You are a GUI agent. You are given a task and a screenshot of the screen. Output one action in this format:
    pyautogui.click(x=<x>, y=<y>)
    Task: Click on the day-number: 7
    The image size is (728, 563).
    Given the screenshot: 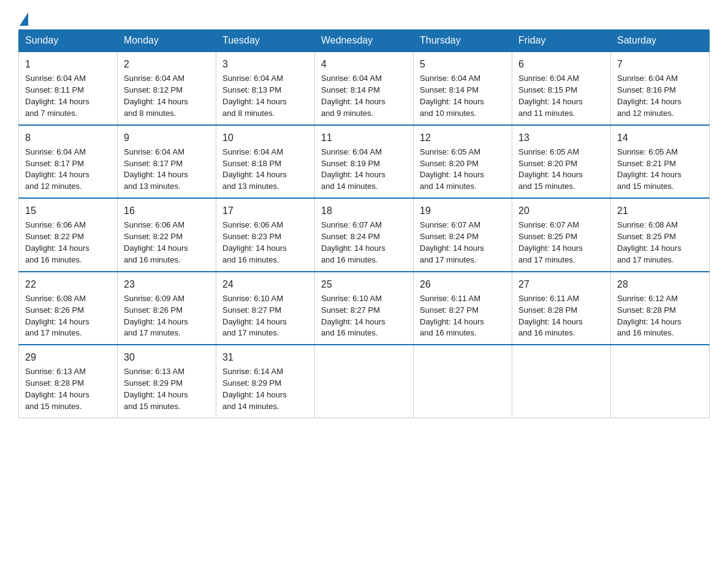 What is the action you would take?
    pyautogui.click(x=660, y=64)
    